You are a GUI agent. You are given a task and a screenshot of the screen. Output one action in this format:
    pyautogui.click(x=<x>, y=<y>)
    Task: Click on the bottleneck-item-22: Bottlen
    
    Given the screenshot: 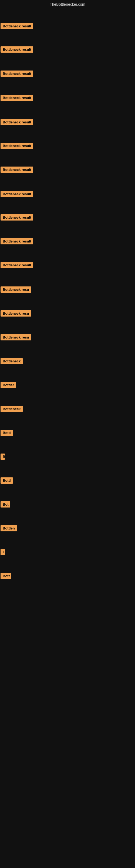 What is the action you would take?
    pyautogui.click(x=9, y=529)
    